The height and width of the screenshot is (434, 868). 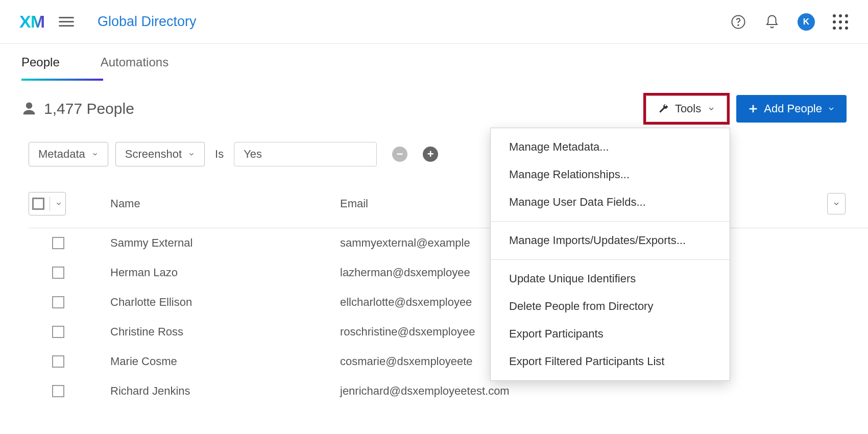 What do you see at coordinates (253, 154) in the screenshot?
I see `filter-value-text: Yes` at bounding box center [253, 154].